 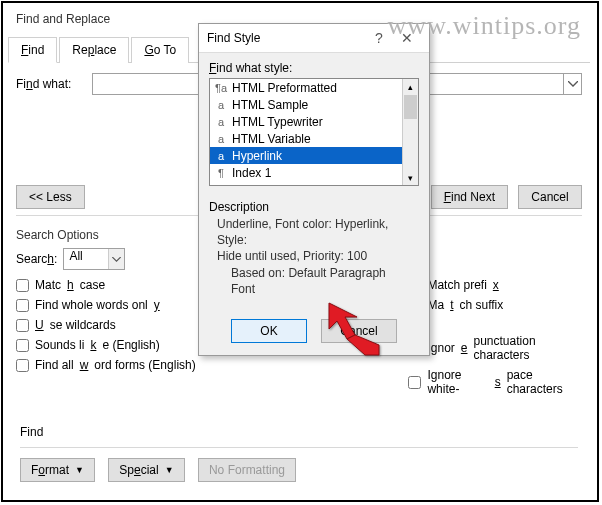 I want to click on help-icon: ?, so click(x=379, y=38).